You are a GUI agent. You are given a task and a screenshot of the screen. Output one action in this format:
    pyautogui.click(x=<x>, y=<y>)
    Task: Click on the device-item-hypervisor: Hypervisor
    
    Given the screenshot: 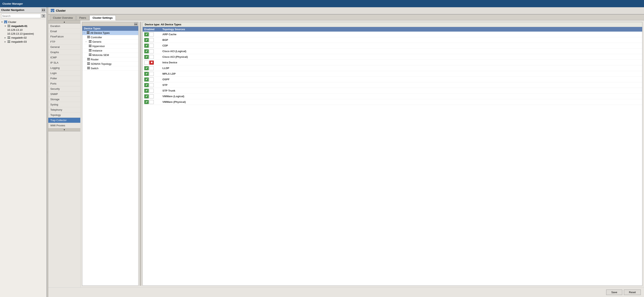 What is the action you would take?
    pyautogui.click(x=110, y=46)
    